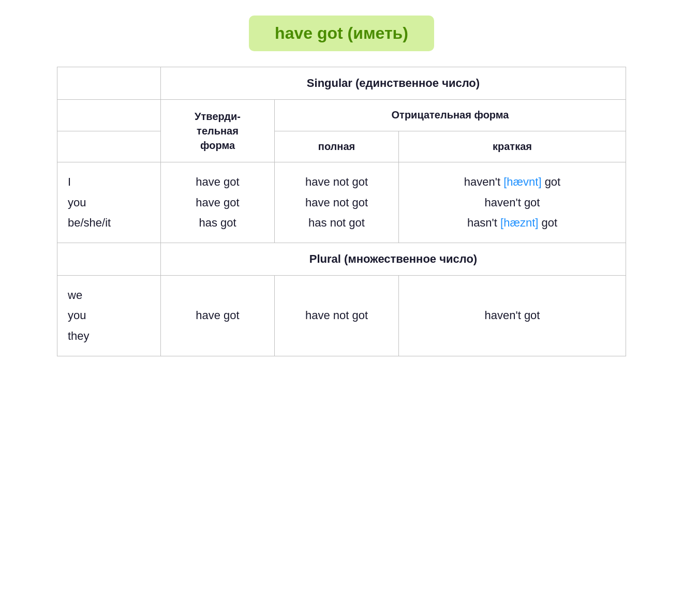  What do you see at coordinates (79, 336) in the screenshot?
I see `pronoun-they: they` at bounding box center [79, 336].